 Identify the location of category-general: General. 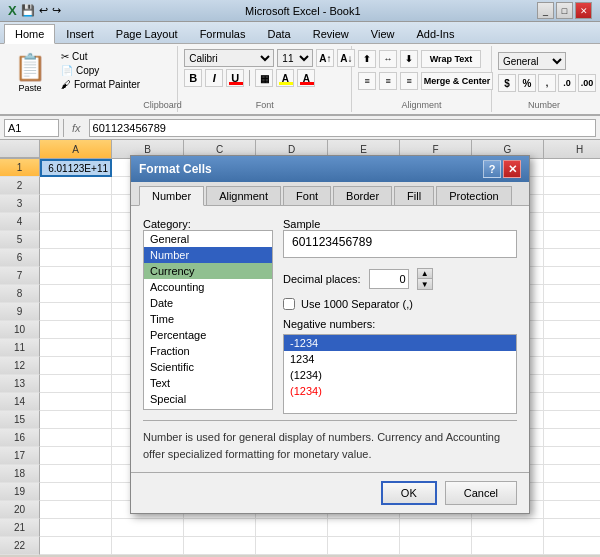
(208, 239).